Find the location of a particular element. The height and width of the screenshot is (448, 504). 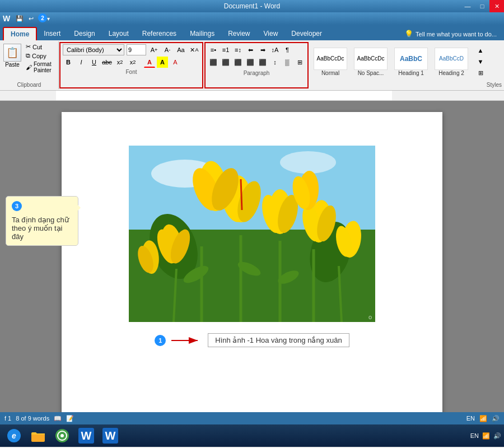

close-button: ✕ is located at coordinates (497, 6).